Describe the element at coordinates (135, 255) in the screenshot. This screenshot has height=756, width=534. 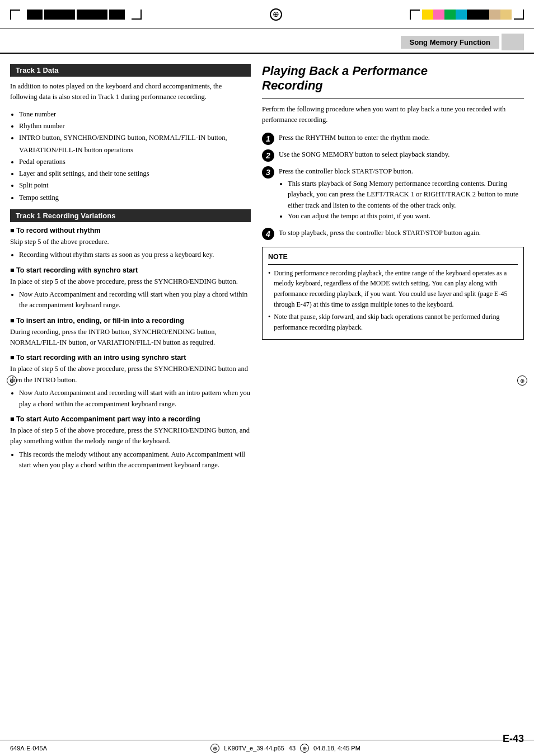
I see `sub-bullet-item: Recording without rhythm starts as soon …` at that location.